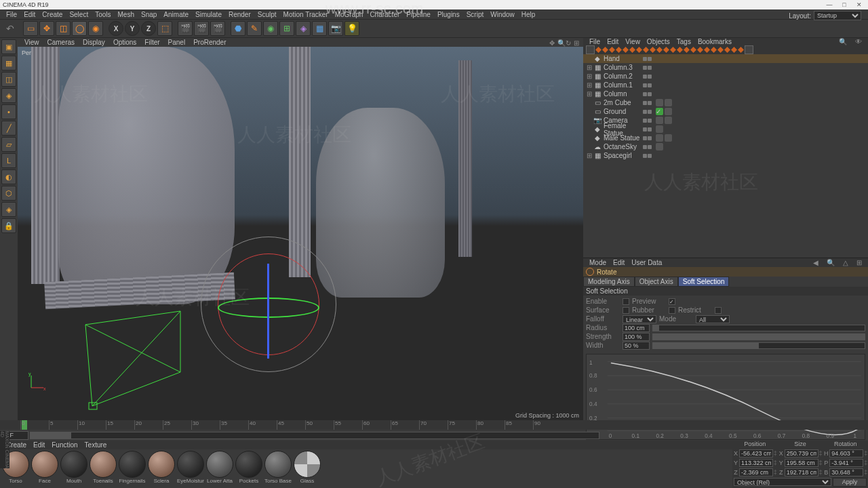 This screenshot has width=868, height=488. What do you see at coordinates (12, 15) in the screenshot?
I see `menu-file: File` at bounding box center [12, 15].